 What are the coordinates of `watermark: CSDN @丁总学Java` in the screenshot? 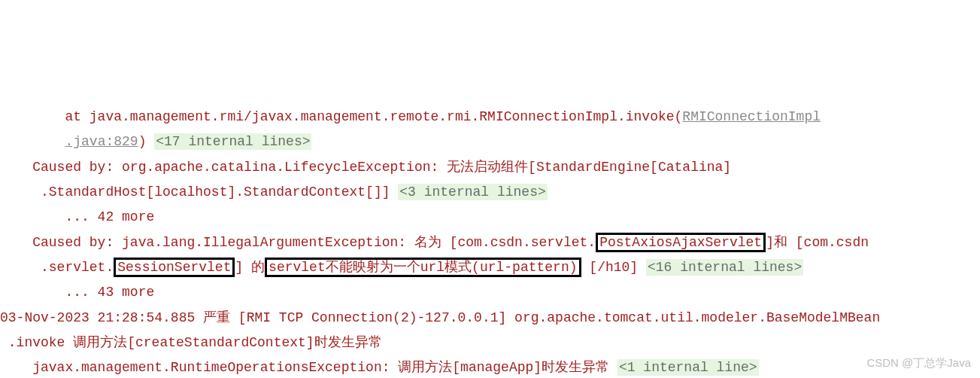 It's located at (919, 363).